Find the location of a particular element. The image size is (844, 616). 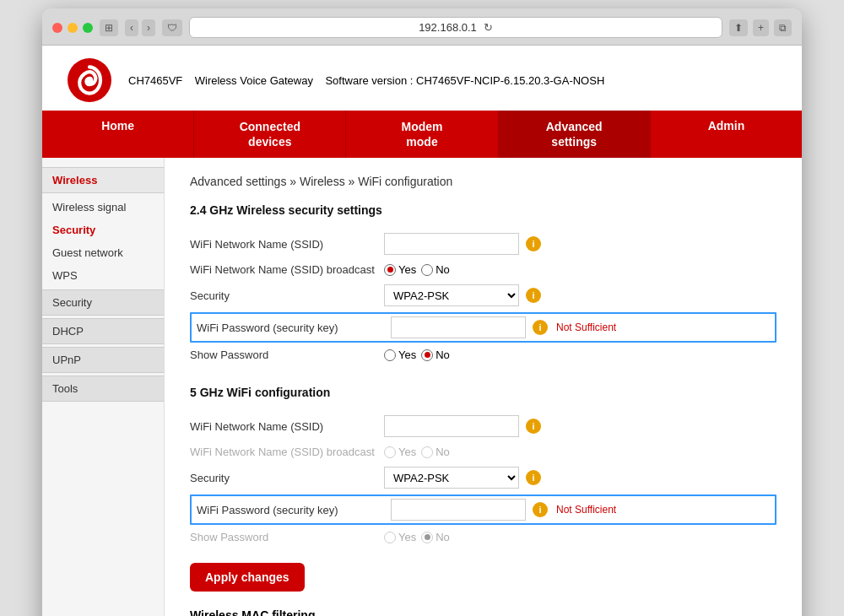

ssid-broadcast-24-no-label: No is located at coordinates (436, 270).